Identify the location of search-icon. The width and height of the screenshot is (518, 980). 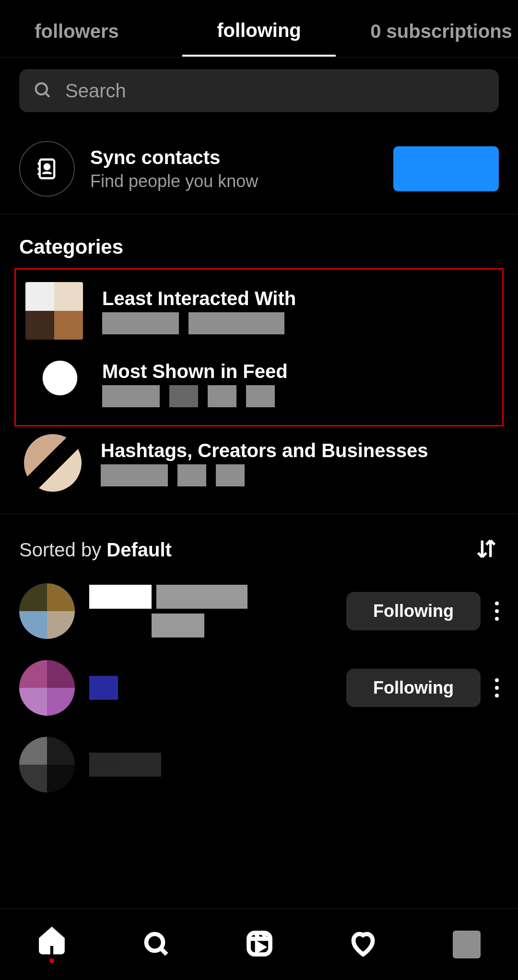
(42, 91).